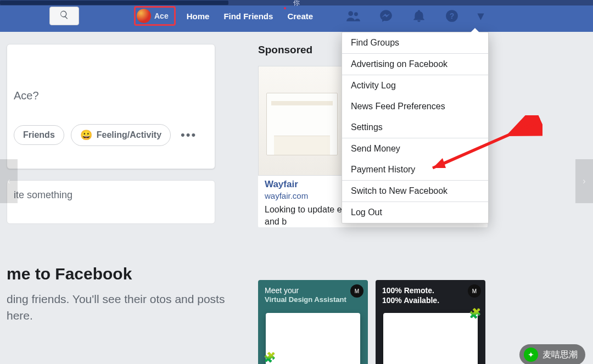 The width and height of the screenshot is (593, 364). What do you see at coordinates (111, 107) in the screenshot?
I see `post-composer-card: Ace? Friends 😀 Feeling/Activity •••` at bounding box center [111, 107].